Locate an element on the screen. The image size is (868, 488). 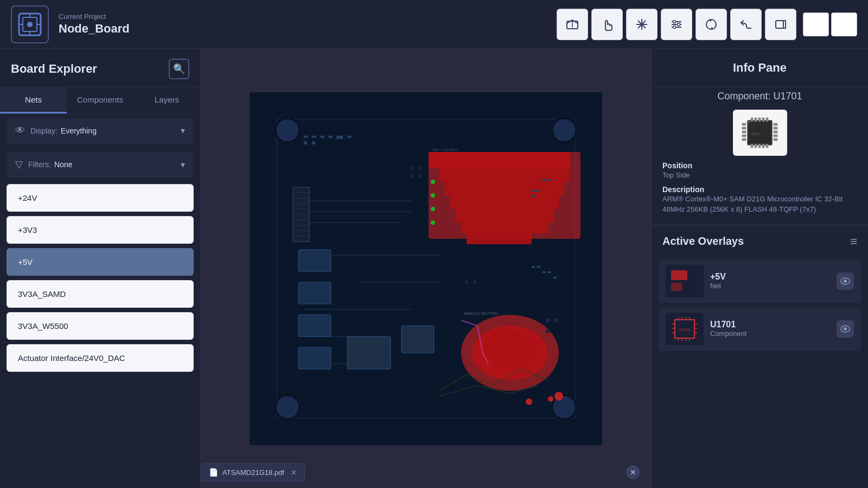
project-label: Current Project is located at coordinates (308, 16).